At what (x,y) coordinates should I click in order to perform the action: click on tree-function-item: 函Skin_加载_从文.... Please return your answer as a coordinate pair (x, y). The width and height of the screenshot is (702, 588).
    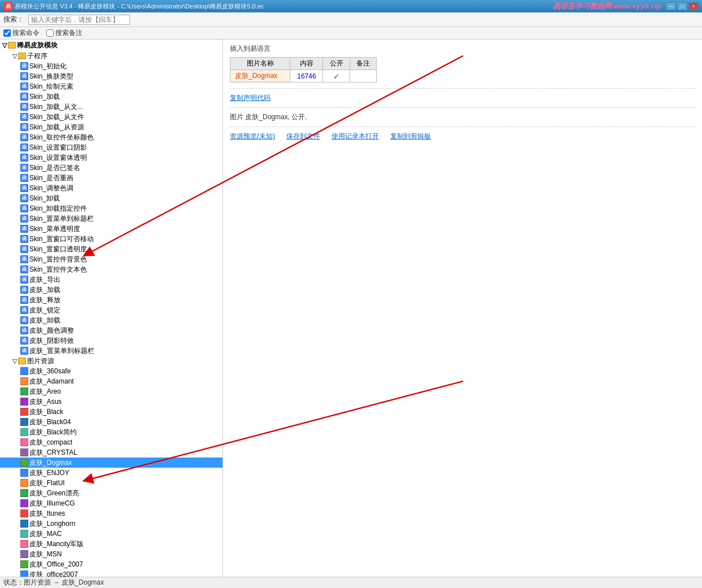
    Looking at the image, I should click on (111, 107).